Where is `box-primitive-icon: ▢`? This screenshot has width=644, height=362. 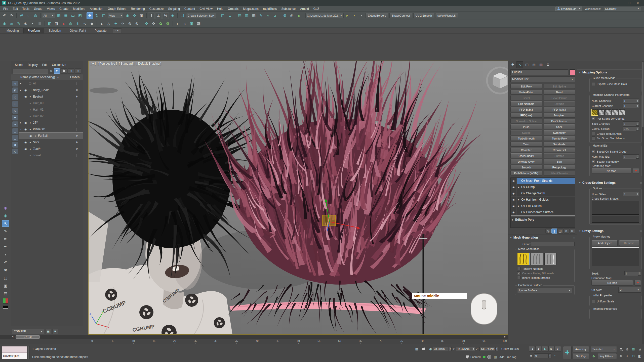 box-primitive-icon: ▢ is located at coordinates (6, 278).